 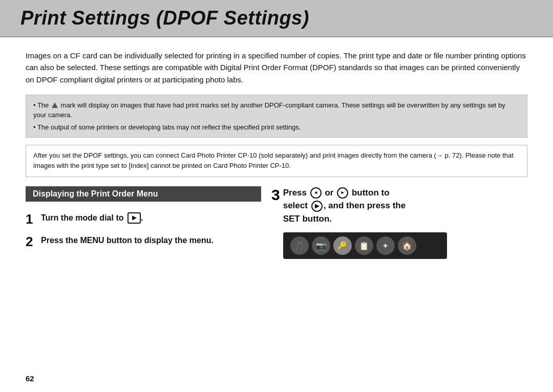 I want to click on menu-icons-row: 🎵 📷 🔑 📋 ✦ 🏠, so click(x=365, y=246).